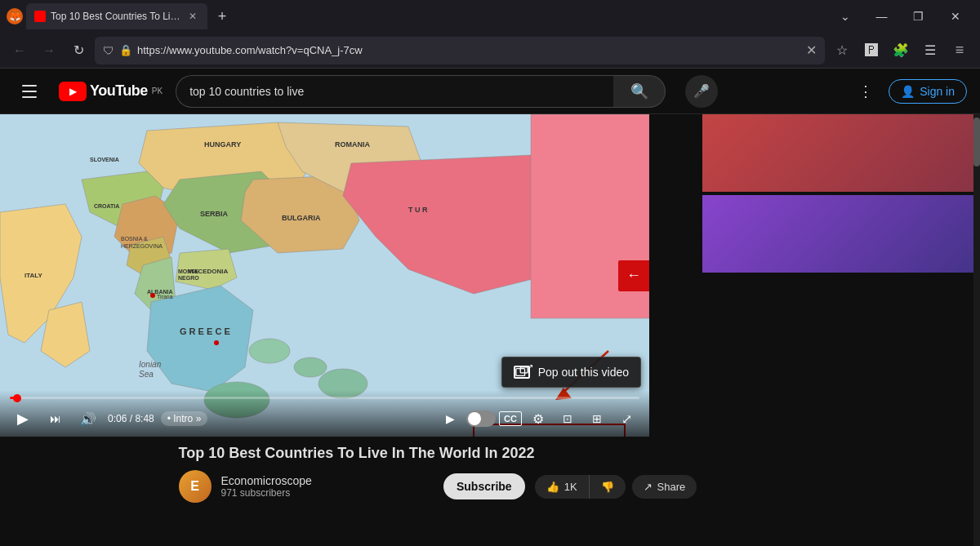 Image resolution: width=980 pixels, height=546 pixels. Describe the element at coordinates (844, 16) in the screenshot. I see `tab-list-button: ⌄` at that location.